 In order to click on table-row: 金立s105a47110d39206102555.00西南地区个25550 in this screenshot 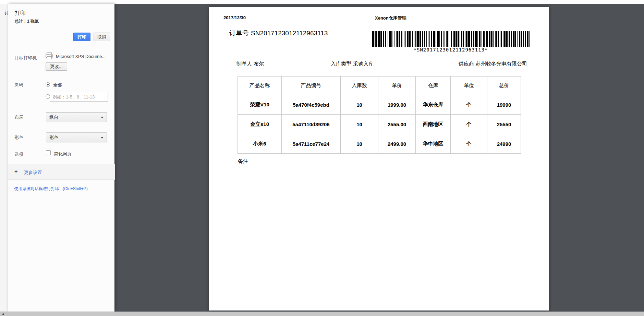, I will do `click(379, 124)`.